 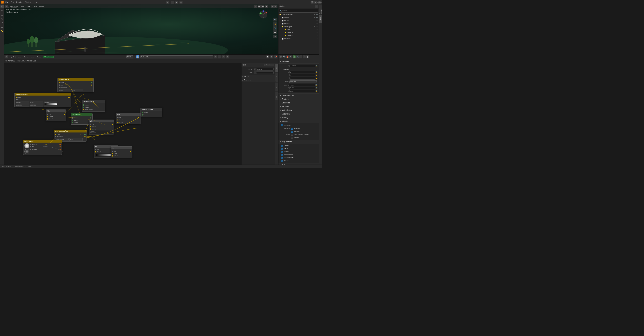 What do you see at coordinates (152, 112) in the screenshot?
I see `node-far-right: Material Output Surface Volume` at bounding box center [152, 112].